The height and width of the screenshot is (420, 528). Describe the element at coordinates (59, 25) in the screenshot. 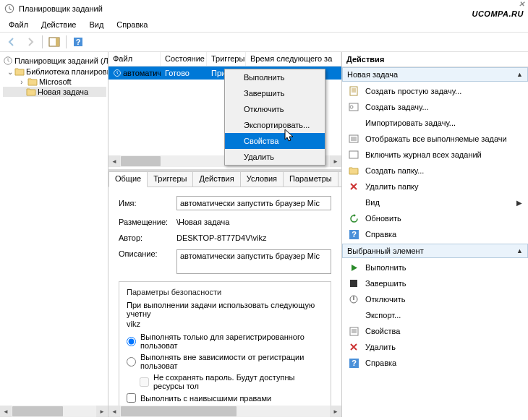

I see `menu-action: Действие` at that location.